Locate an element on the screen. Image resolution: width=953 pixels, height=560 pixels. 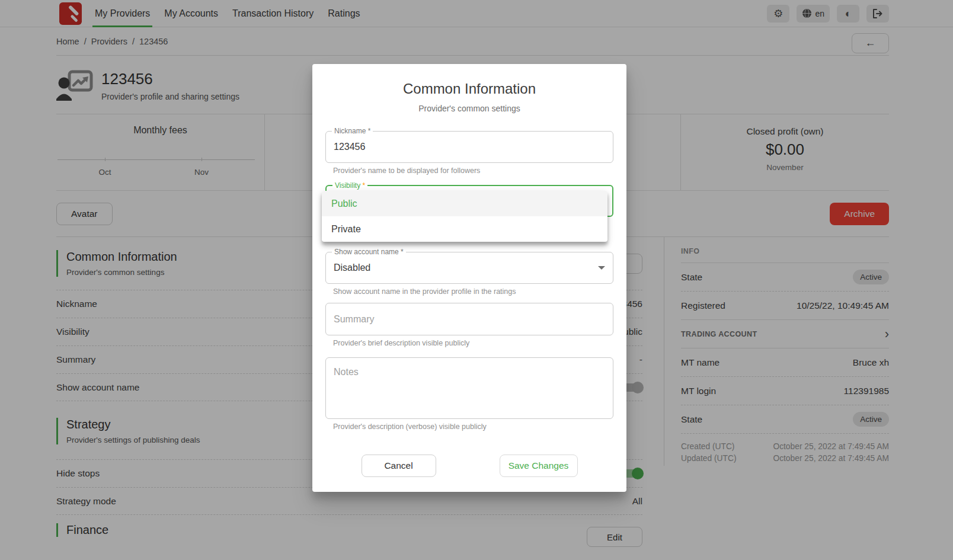
required-asterisk: * is located at coordinates (364, 185).